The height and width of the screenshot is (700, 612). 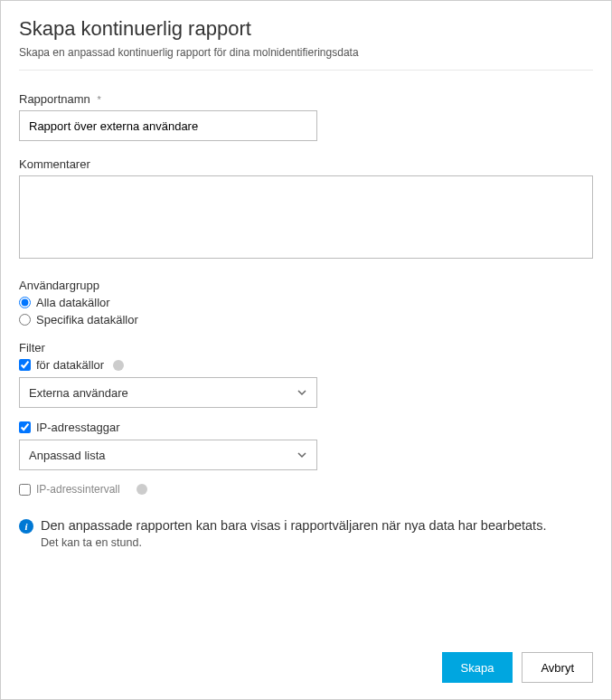 I want to click on radio-specific-datasources-label: Specifika datakällor, so click(x=87, y=320).